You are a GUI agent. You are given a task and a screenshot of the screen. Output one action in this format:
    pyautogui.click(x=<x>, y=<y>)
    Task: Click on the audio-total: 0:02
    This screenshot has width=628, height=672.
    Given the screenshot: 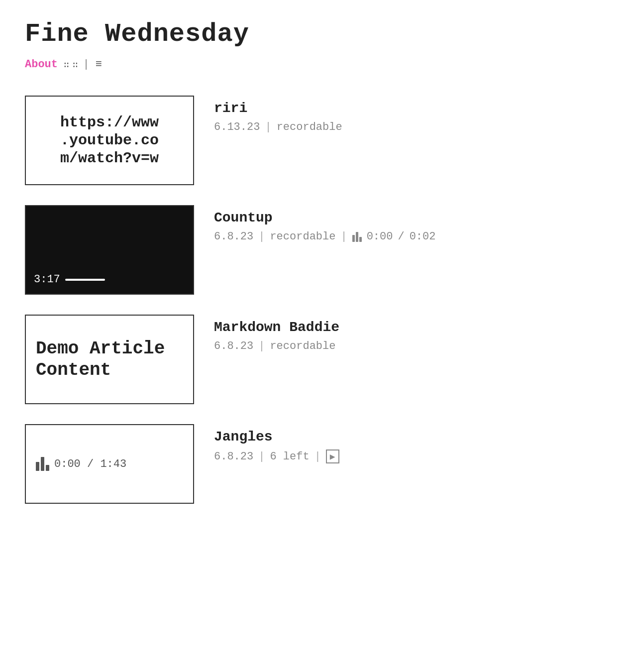 What is the action you would take?
    pyautogui.click(x=423, y=237)
    